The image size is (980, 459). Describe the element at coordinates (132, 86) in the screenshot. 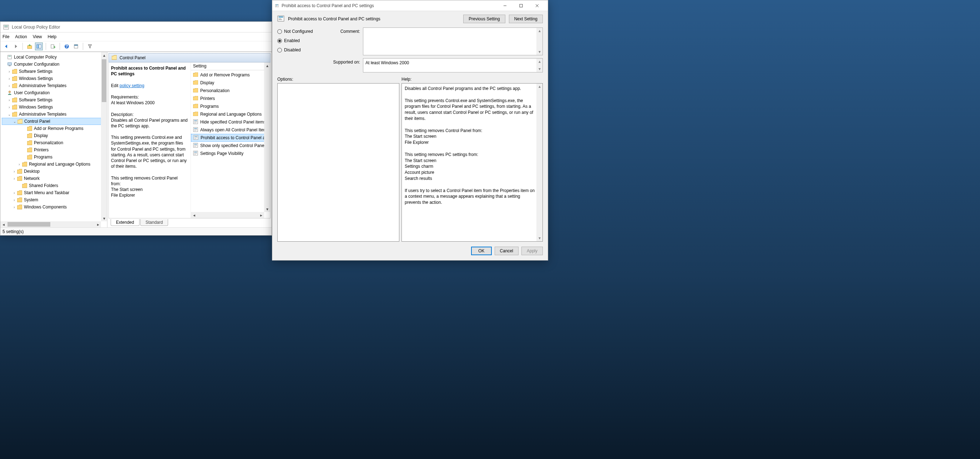

I see `policy-setting-link: policy setting` at that location.